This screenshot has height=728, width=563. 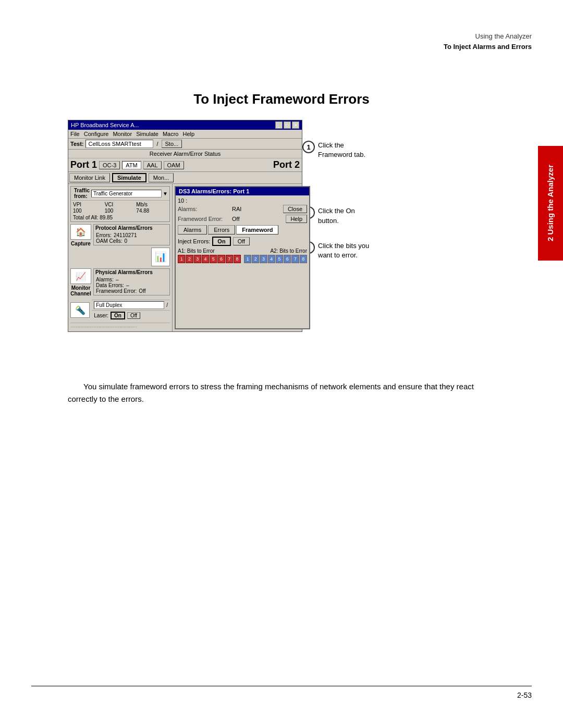 I want to click on ds3-counter: 10 :, so click(x=242, y=201).